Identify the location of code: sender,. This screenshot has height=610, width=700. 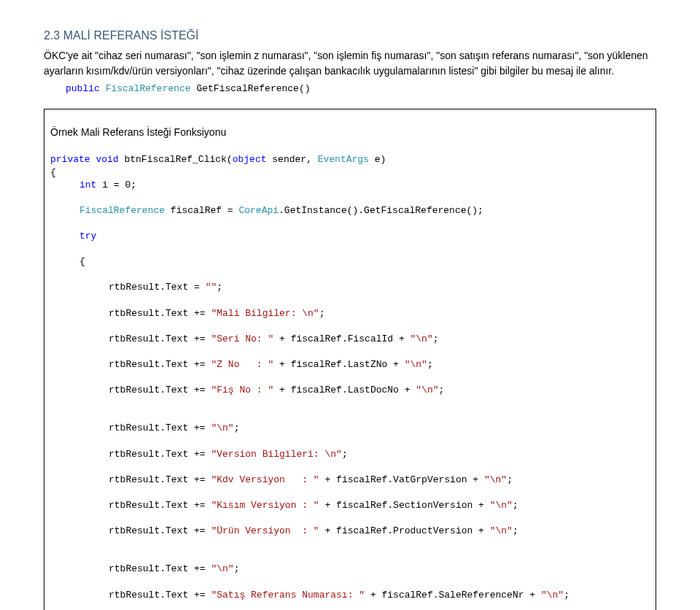
(292, 159).